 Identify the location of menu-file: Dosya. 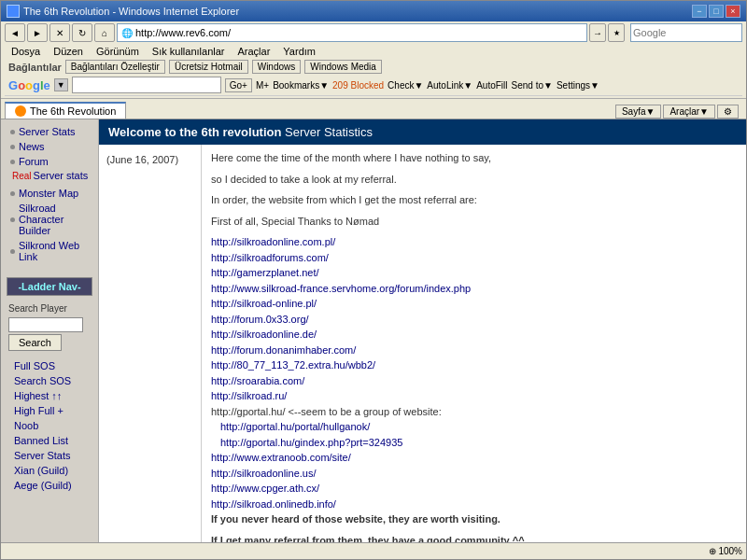
(26, 51).